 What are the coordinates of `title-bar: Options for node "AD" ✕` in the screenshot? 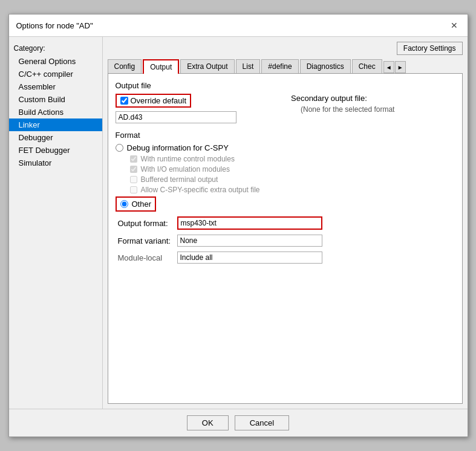 It's located at (238, 25).